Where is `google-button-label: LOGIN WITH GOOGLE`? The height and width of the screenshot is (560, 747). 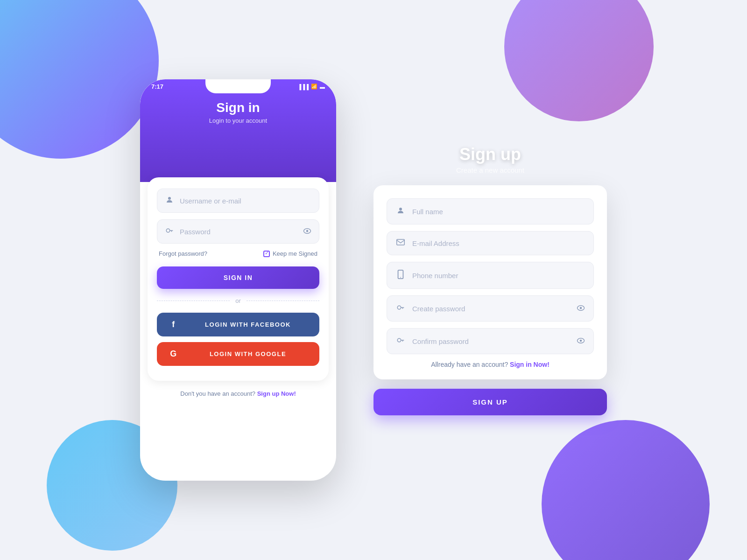 google-button-label: LOGIN WITH GOOGLE is located at coordinates (248, 354).